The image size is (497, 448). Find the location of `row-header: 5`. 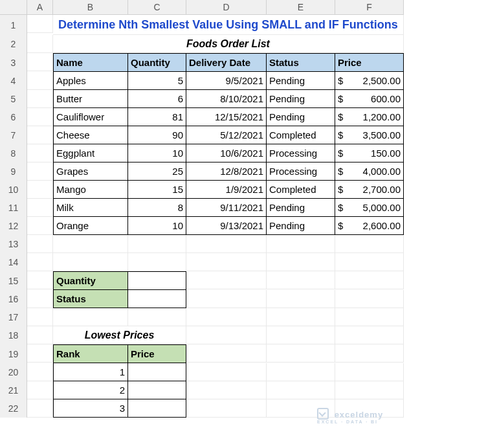

row-header: 5 is located at coordinates (14, 100).